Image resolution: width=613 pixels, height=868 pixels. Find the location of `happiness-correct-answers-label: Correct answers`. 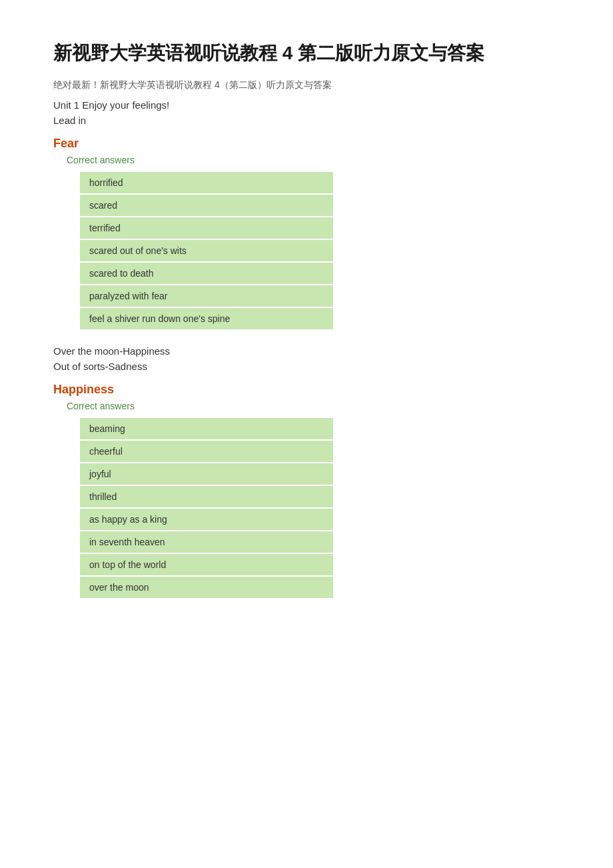

happiness-correct-answers-label: Correct answers is located at coordinates (313, 406).